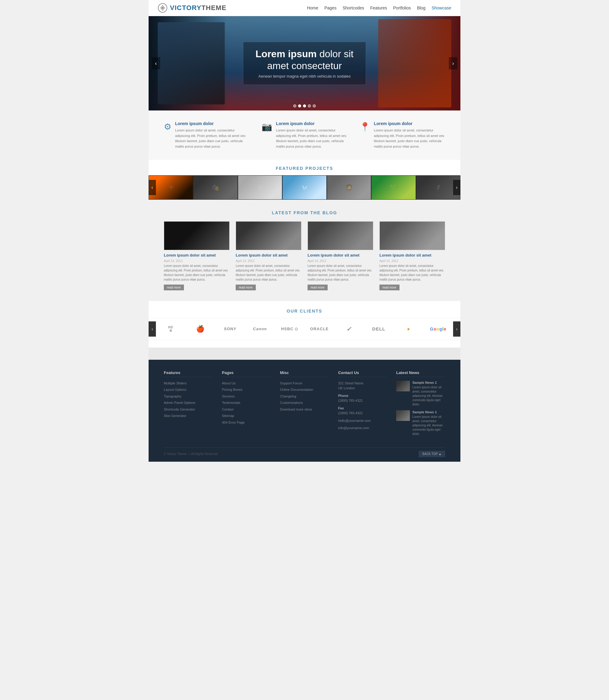 This screenshot has width=609, height=700. What do you see at coordinates (304, 403) in the screenshot?
I see `footer-link-customizations: Customizations` at bounding box center [304, 403].